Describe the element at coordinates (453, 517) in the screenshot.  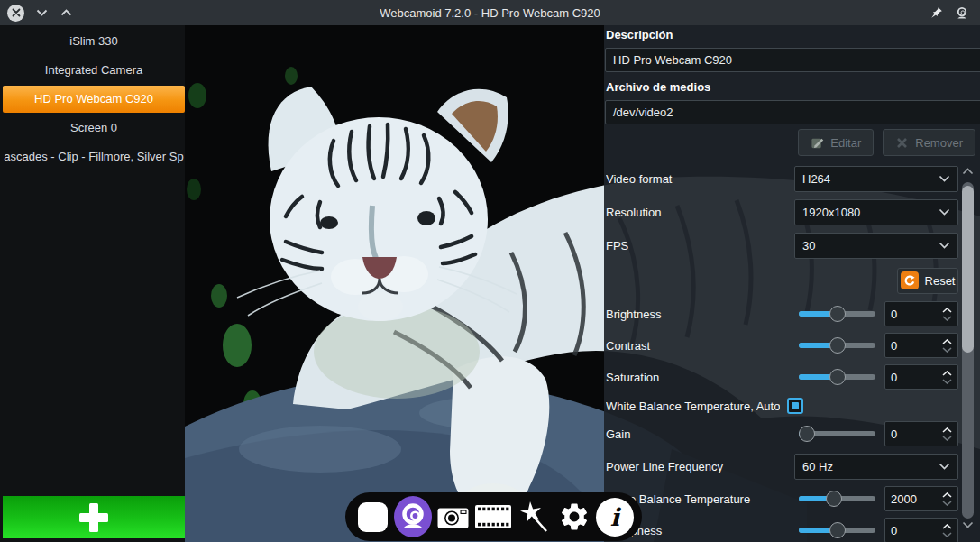
I see `take-photo-button` at that location.